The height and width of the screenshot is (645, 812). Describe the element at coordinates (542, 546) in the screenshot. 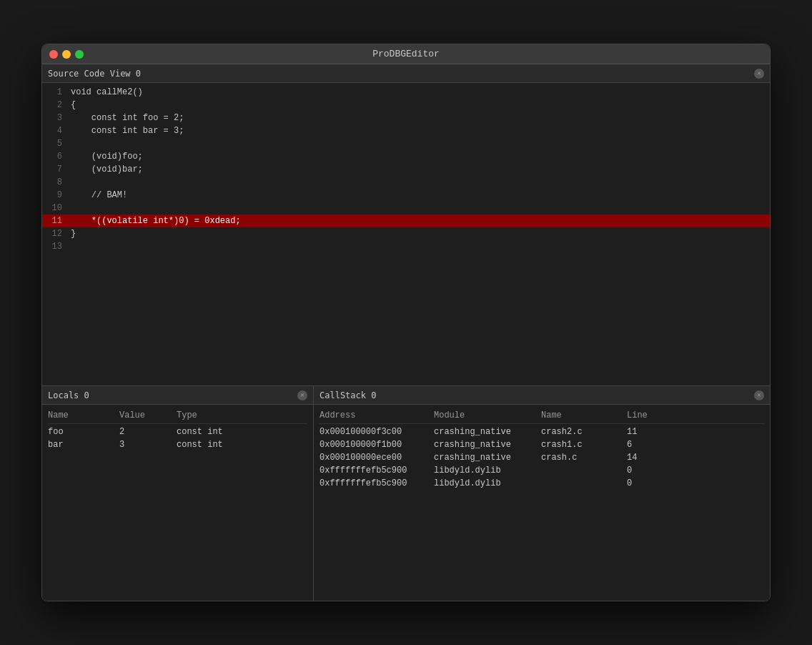

I see `callstack-empty` at that location.